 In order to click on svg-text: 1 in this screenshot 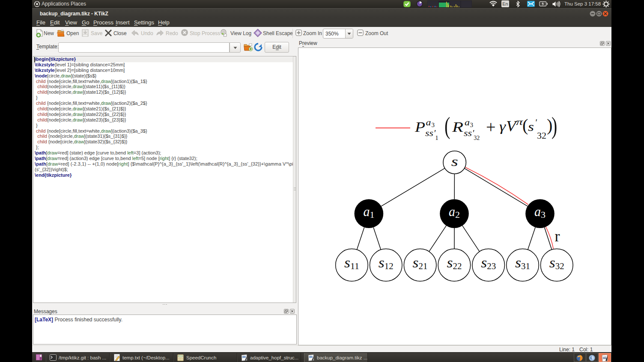, I will do `click(437, 138)`.